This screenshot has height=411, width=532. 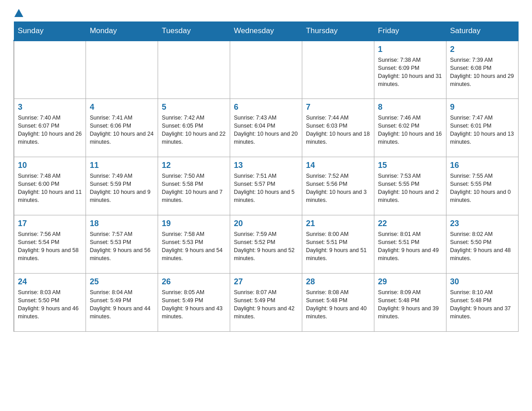 What do you see at coordinates (266, 224) in the screenshot?
I see `day-number: 20` at bounding box center [266, 224].